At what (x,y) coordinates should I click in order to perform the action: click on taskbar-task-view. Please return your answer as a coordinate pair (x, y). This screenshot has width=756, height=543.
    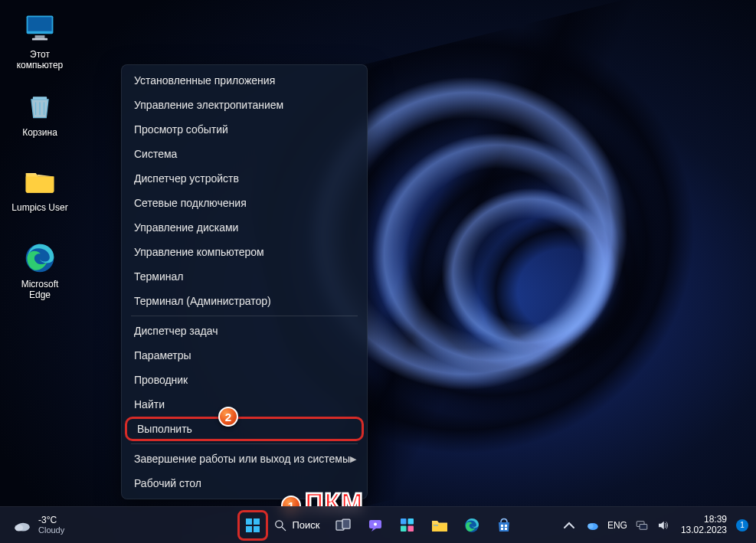
    Looking at the image, I should click on (343, 525).